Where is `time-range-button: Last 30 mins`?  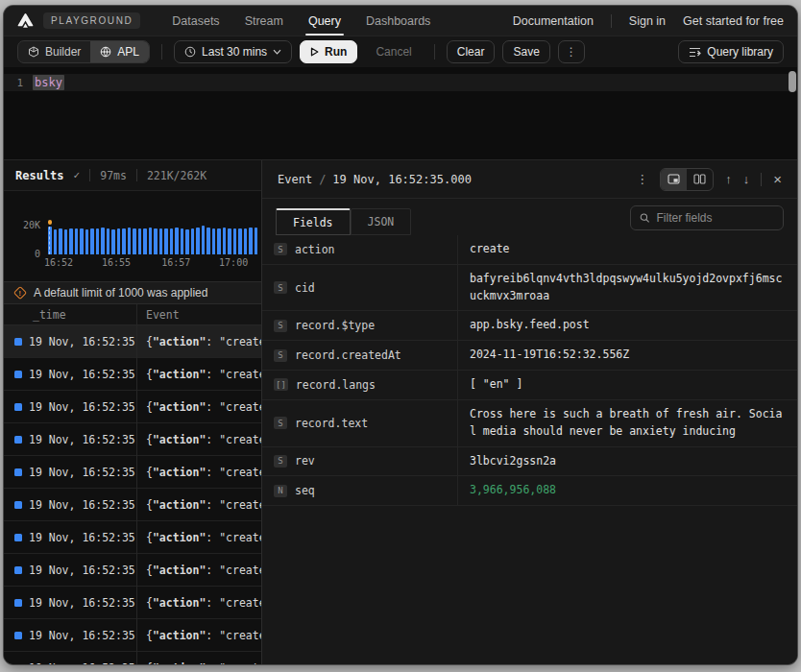 time-range-button: Last 30 mins is located at coordinates (232, 52).